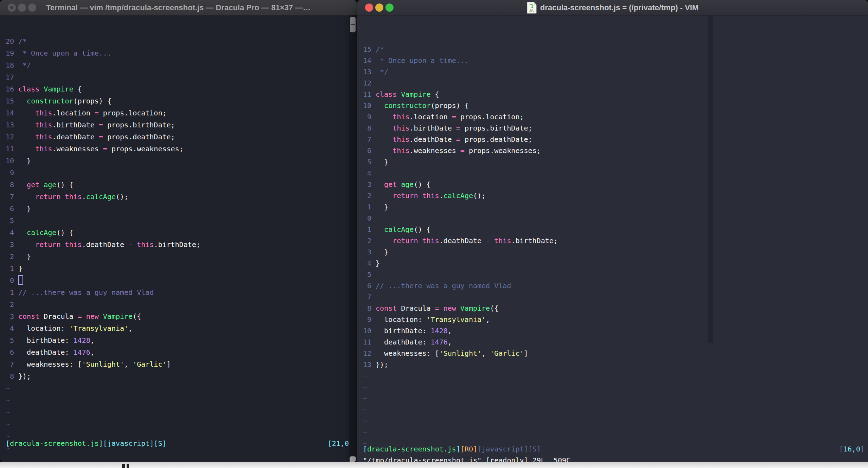  Describe the element at coordinates (353, 459) in the screenshot. I see `scrollbar-bottom-cap` at that location.